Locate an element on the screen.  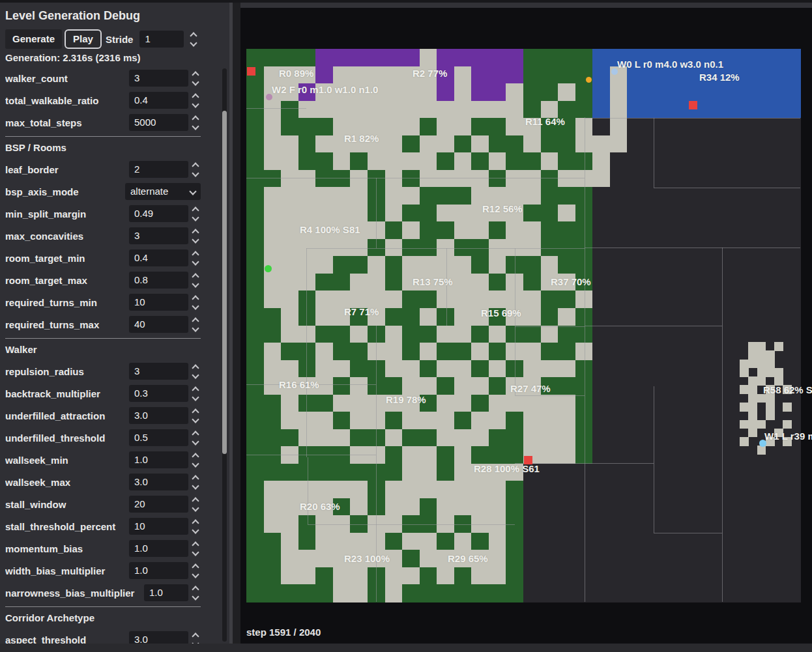
backtrack_multiplier-stepper is located at coordinates (194, 393).